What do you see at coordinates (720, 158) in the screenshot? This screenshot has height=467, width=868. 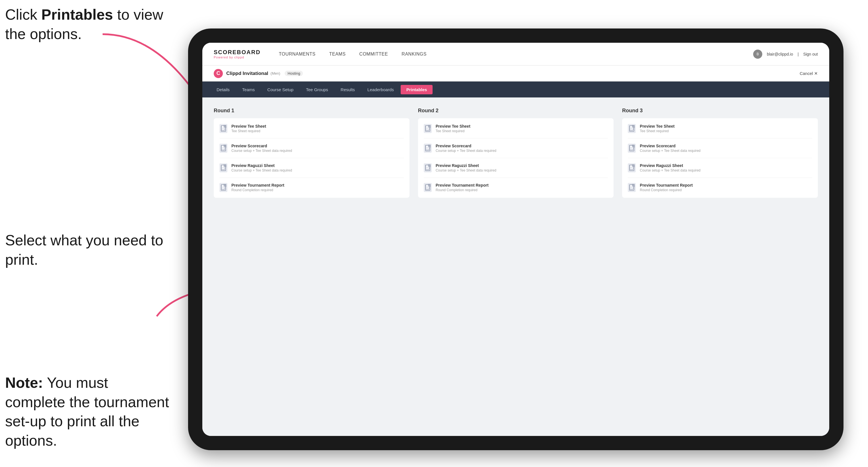 I see `round-card-3: Preview Tee SheetTee Sheet required Prev…` at bounding box center [720, 158].